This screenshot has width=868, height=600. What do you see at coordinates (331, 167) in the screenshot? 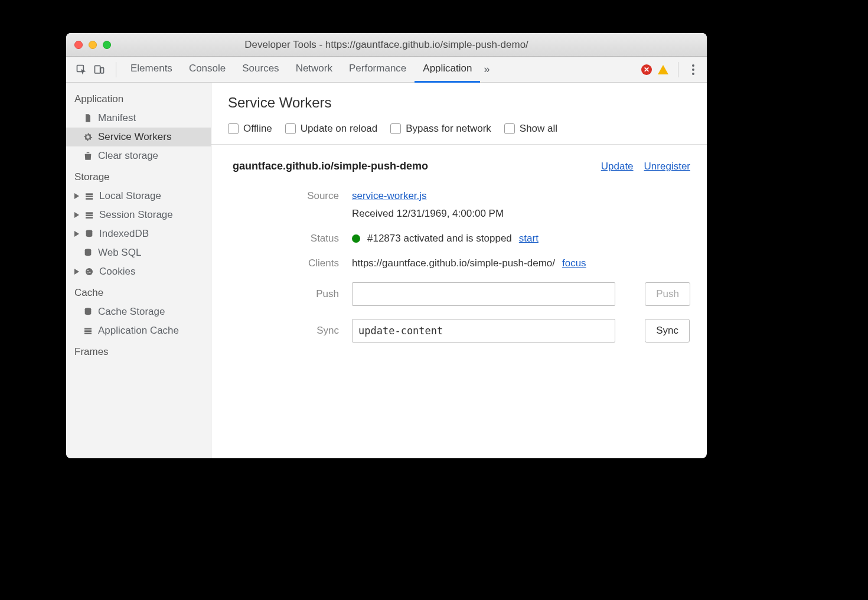
I see `service-worker-scope: gauntface.github.io/simple-push-demo` at bounding box center [331, 167].